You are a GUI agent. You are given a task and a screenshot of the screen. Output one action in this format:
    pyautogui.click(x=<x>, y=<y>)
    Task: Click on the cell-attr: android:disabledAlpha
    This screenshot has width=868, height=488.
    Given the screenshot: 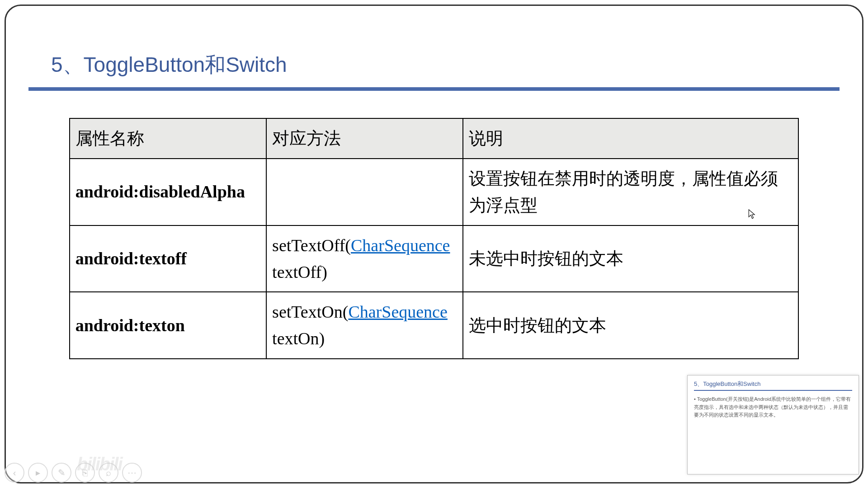 What is the action you would take?
    pyautogui.click(x=168, y=192)
    